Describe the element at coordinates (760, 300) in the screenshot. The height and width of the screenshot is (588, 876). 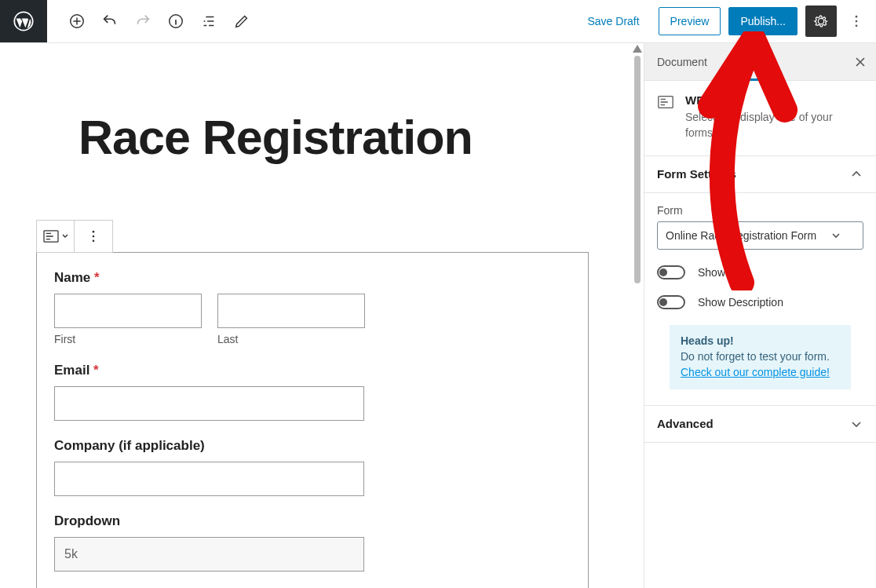
I see `form-settings-body: Form Online Race Registration Form Show …` at that location.